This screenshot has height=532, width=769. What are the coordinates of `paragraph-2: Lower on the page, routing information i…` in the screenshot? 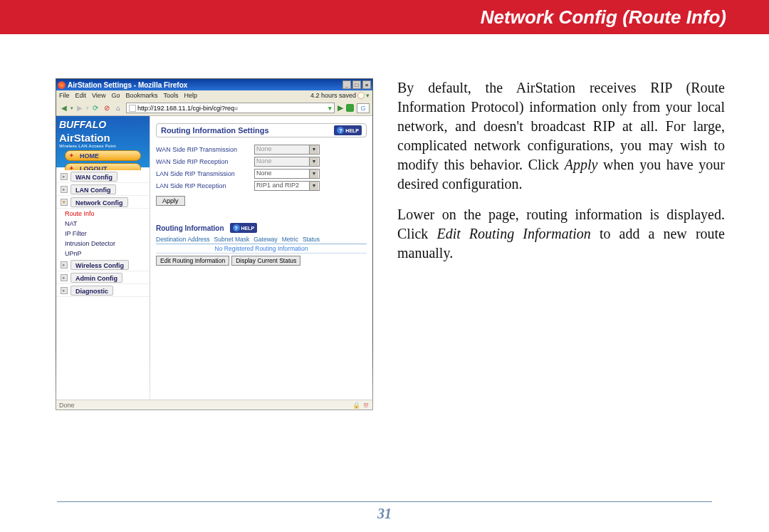 It's located at (561, 234).